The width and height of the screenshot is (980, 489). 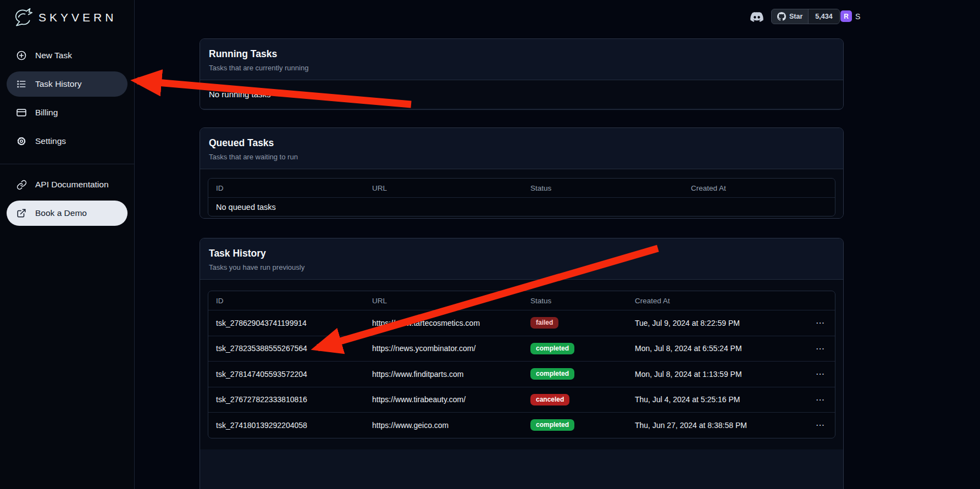 What do you see at coordinates (717, 374) in the screenshot?
I see `task-created-at: Mon, Jul 8, 2024 at 1:13:59 PM` at bounding box center [717, 374].